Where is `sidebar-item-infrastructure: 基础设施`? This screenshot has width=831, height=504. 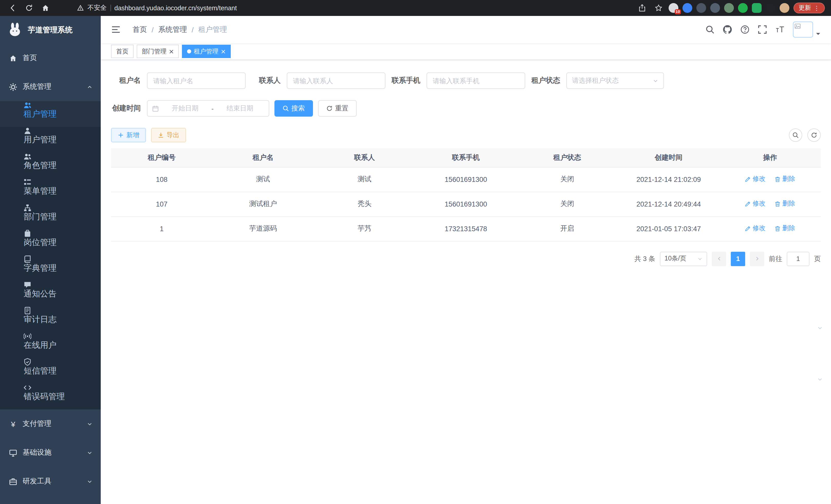
sidebar-item-infrastructure: 基础设施 is located at coordinates (51, 452).